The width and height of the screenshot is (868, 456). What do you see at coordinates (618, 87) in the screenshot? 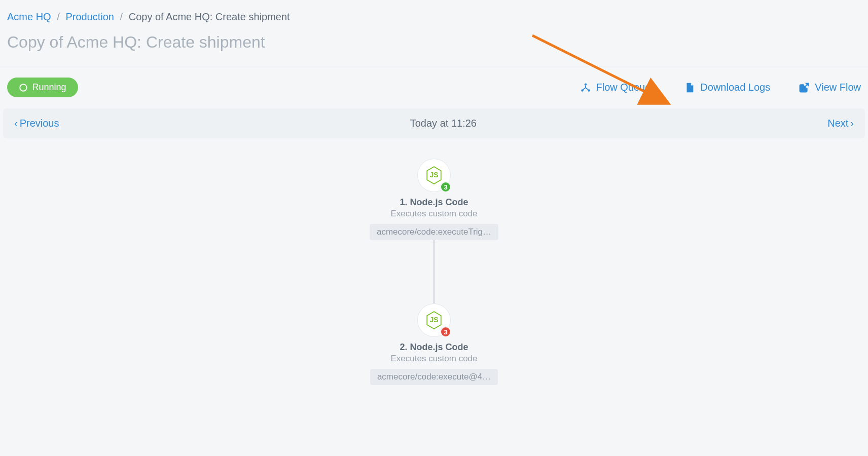
I see `flow-queues-link: Flow Queues` at bounding box center [618, 87].